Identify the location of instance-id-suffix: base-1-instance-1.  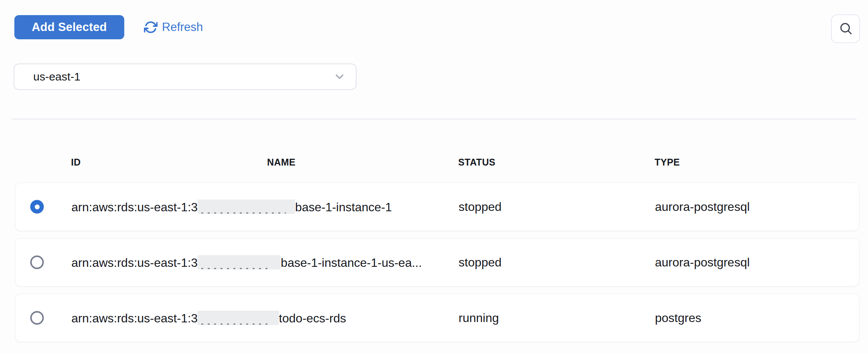
(343, 207).